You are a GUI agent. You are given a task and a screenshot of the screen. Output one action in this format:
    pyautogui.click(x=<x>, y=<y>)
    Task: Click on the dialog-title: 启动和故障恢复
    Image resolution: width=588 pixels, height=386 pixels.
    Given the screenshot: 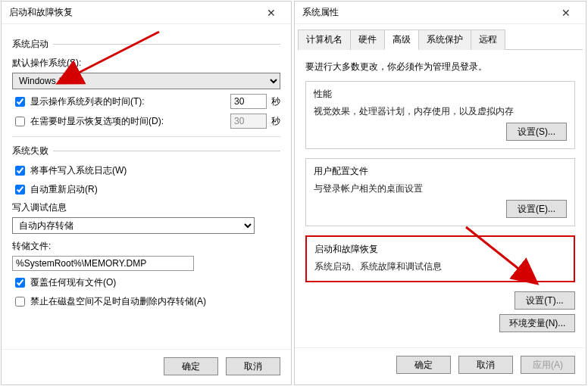 What is the action you would take?
    pyautogui.click(x=133, y=12)
    